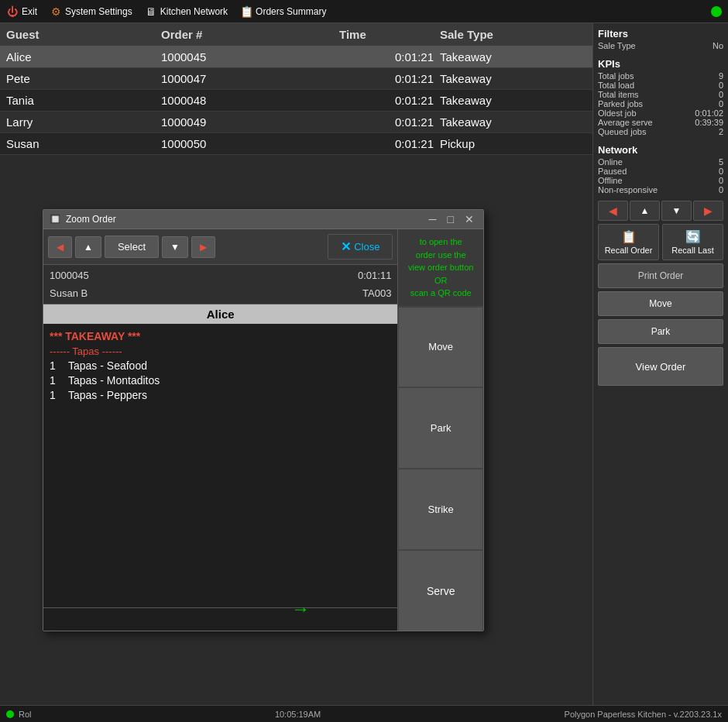  I want to click on modal-maximize-button: □, so click(451, 219).